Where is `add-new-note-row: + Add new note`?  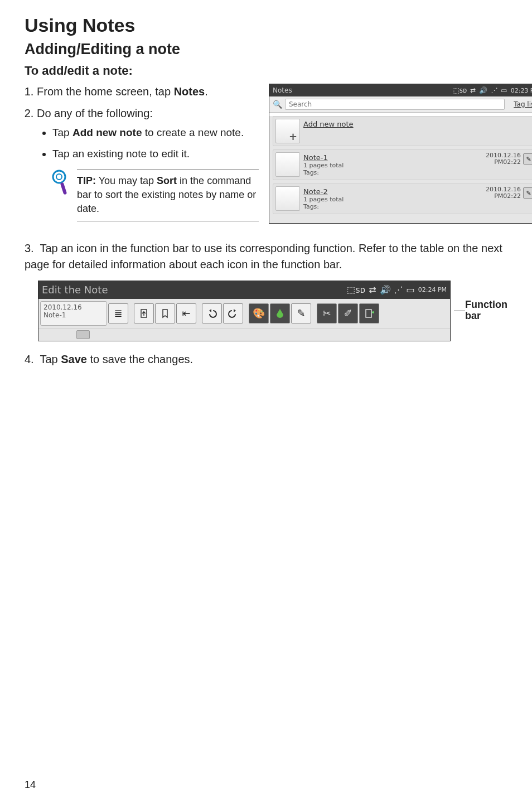 add-new-note-row: + Add new note is located at coordinates (403, 131).